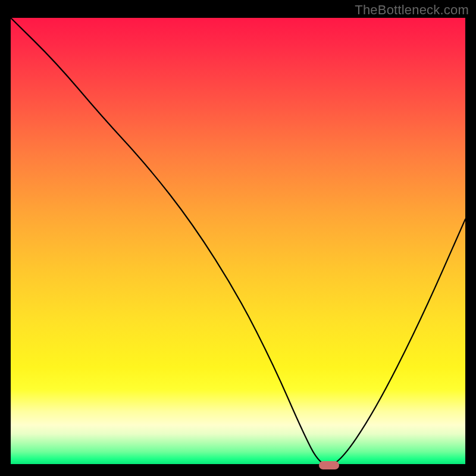 Image resolution: width=476 pixels, height=476 pixels. Describe the element at coordinates (412, 10) in the screenshot. I see `watermark-text: TheBottleneck.com` at that location.